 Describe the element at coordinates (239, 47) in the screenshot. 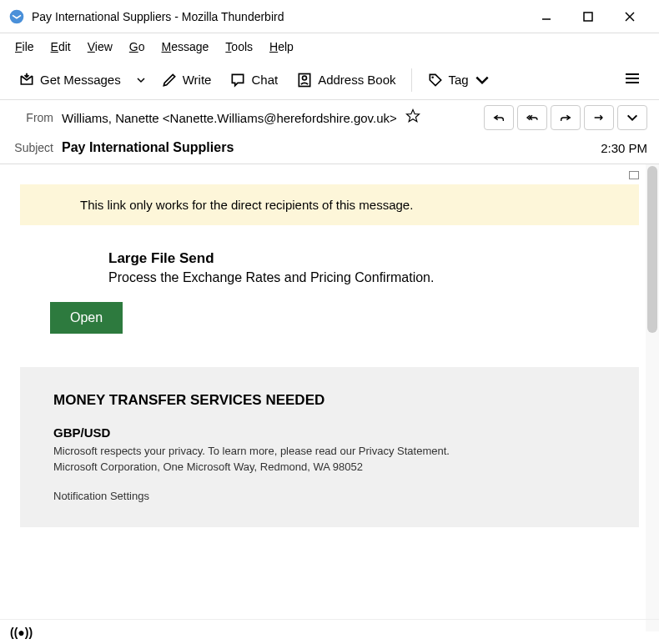

I see `menu-tools: Tools` at that location.